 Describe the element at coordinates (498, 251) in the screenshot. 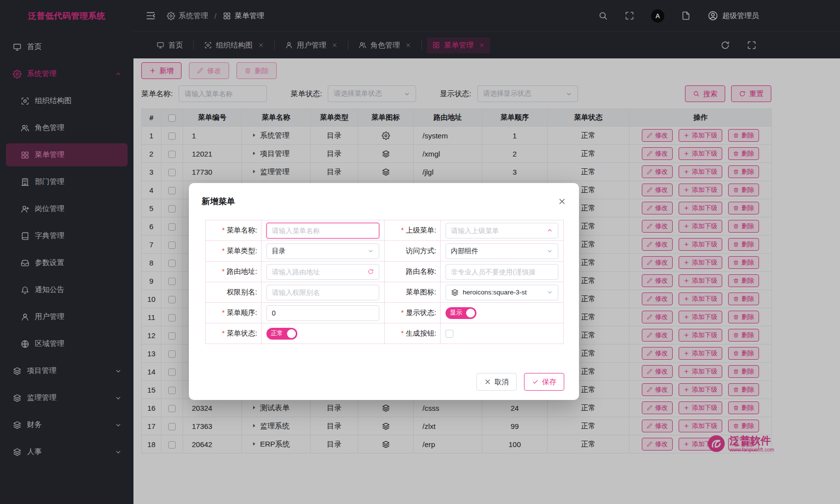

I see `access-mode-value: 内部组件` at that location.